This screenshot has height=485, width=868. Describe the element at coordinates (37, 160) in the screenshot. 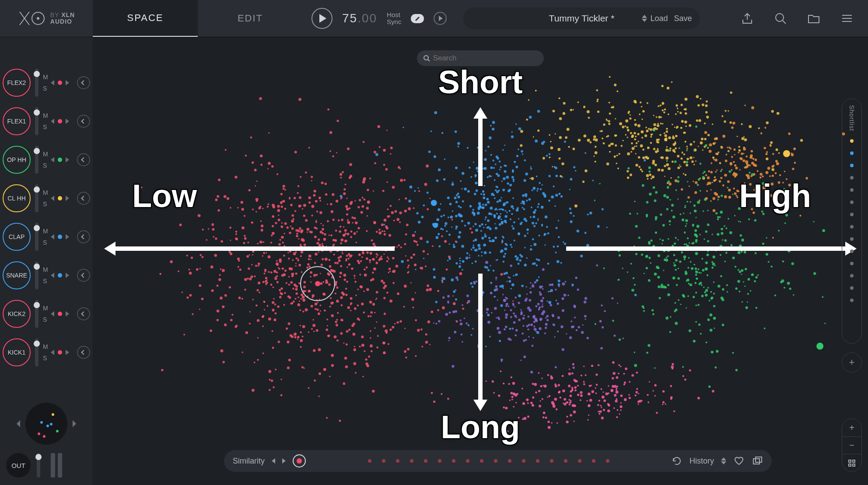

I see `channel-volume-ophh` at that location.